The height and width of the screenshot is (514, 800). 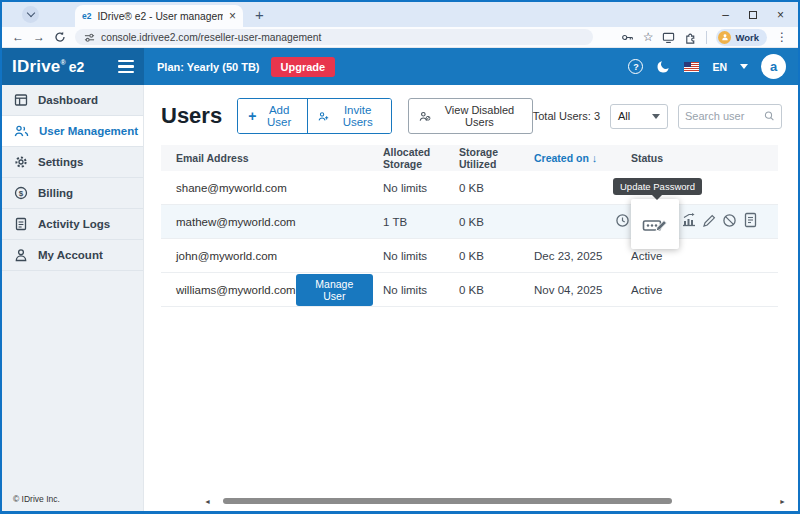 I want to click on favicon-icon: e2, so click(x=86, y=16).